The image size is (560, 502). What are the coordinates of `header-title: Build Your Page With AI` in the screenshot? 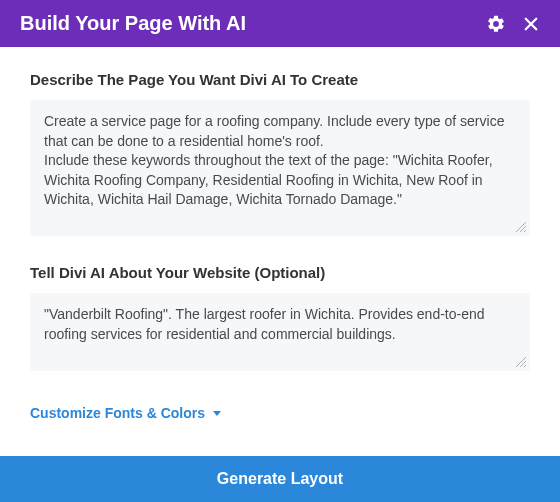 It's located at (133, 24).